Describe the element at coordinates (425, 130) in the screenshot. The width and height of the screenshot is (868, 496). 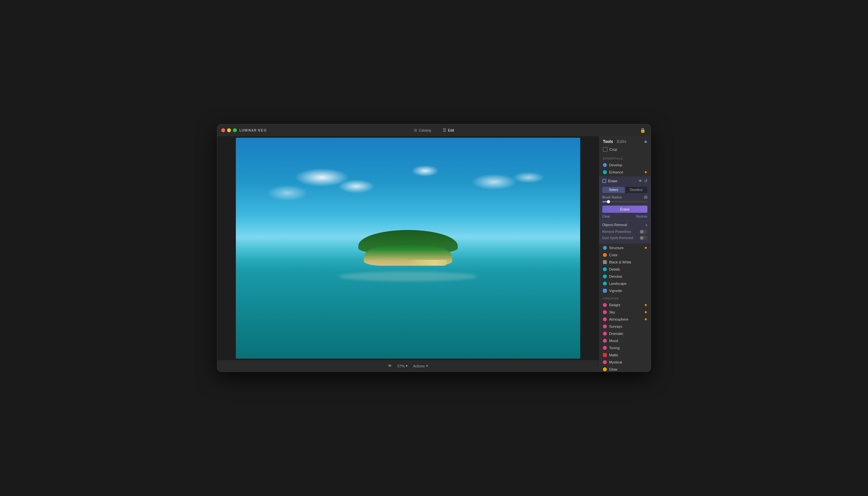
I see `catalog-label: Catalog` at that location.